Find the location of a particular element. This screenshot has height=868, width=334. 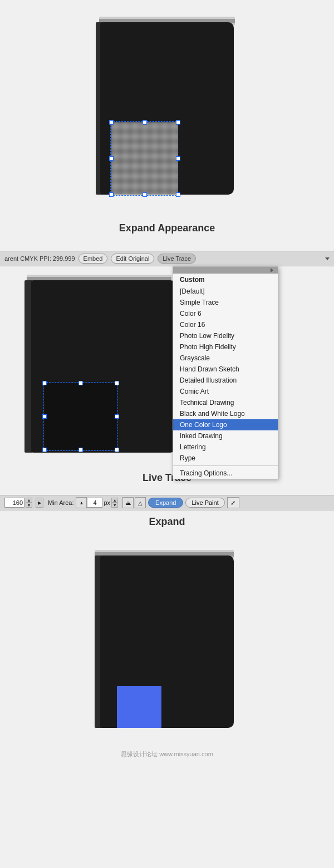

dropdown-item-color16: Color 16 is located at coordinates (225, 325).